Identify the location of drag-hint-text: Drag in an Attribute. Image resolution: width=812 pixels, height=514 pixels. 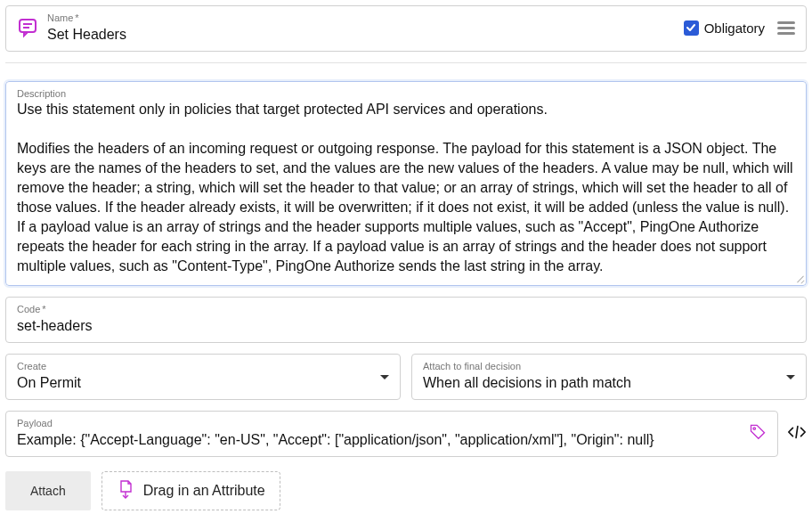
(205, 491).